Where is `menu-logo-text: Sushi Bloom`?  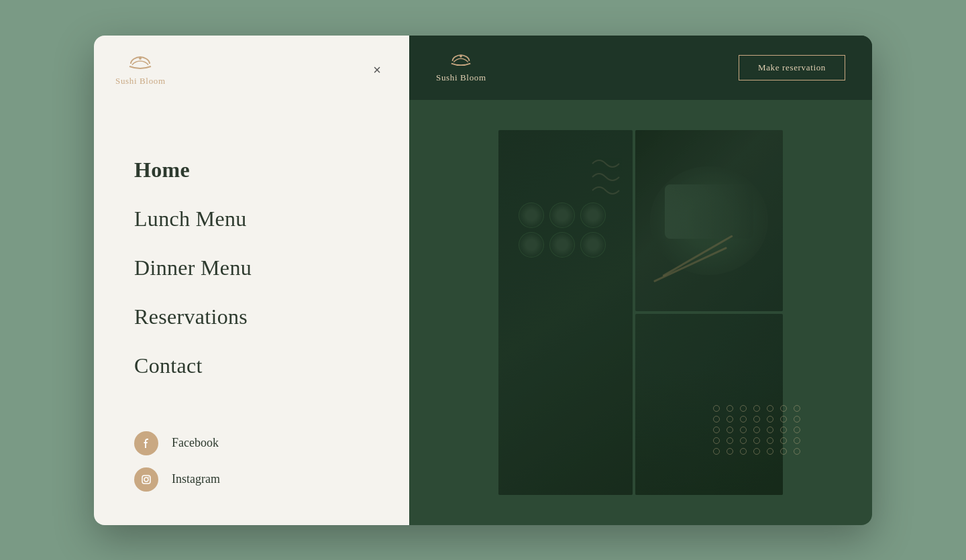
menu-logo-text: Sushi Bloom is located at coordinates (141, 81).